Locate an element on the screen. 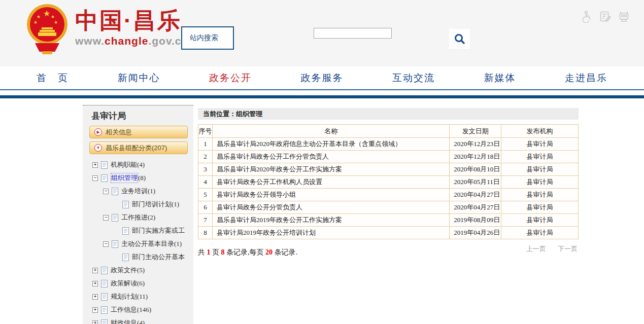  row-index-cell: 7 is located at coordinates (206, 220).